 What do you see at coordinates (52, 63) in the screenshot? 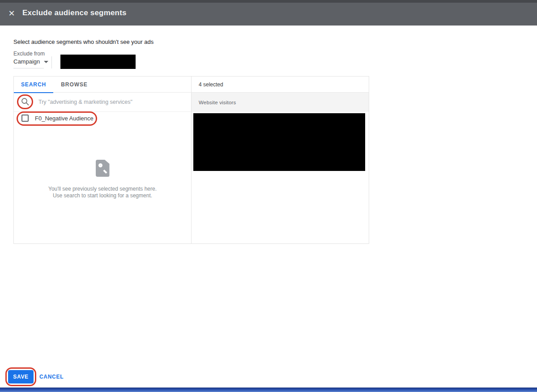
I see `vertical-divider` at bounding box center [52, 63].